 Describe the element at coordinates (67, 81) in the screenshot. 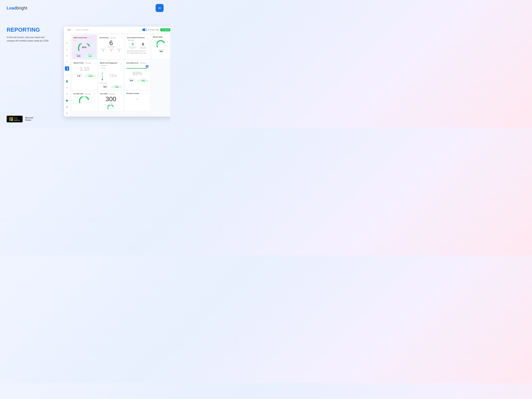

I see `sidebar-item-person: 👤` at that location.